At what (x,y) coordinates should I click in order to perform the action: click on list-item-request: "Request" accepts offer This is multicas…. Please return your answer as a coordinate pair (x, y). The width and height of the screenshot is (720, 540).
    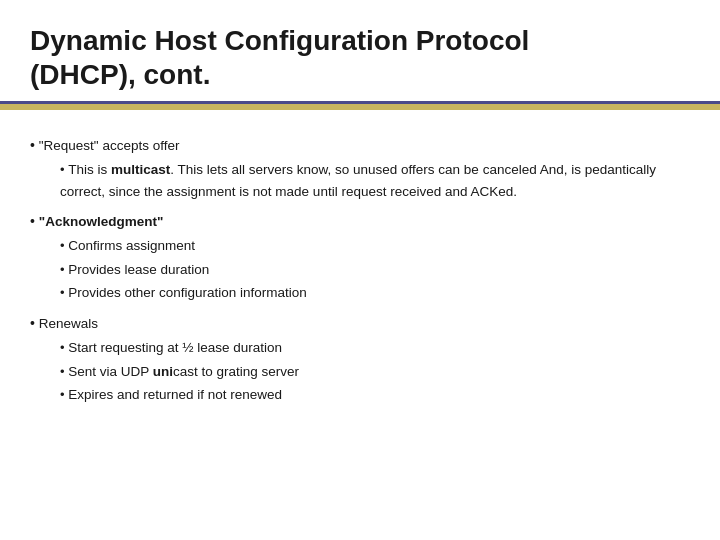
    Looking at the image, I should click on (360, 168).